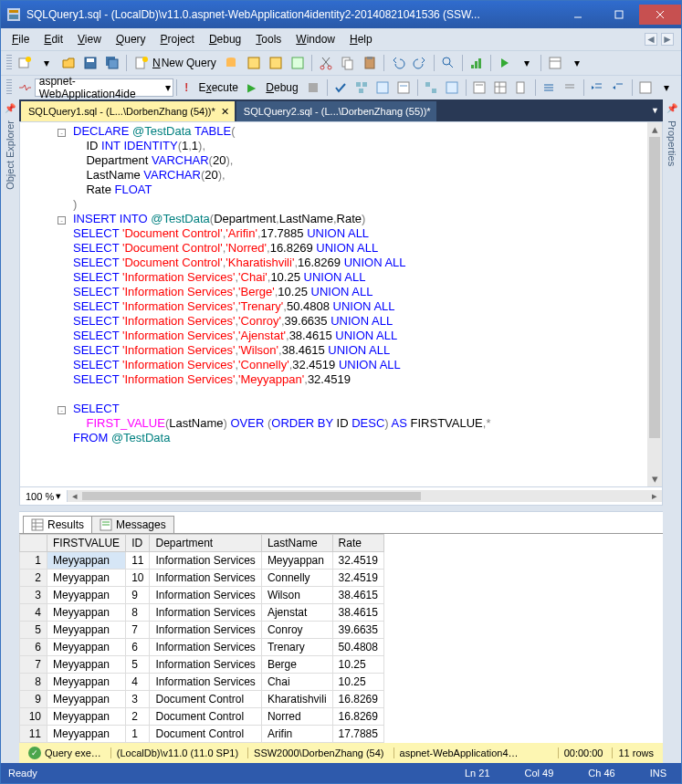 Image resolution: width=682 pixels, height=784 pixels. I want to click on activity-monitor-button, so click(477, 63).